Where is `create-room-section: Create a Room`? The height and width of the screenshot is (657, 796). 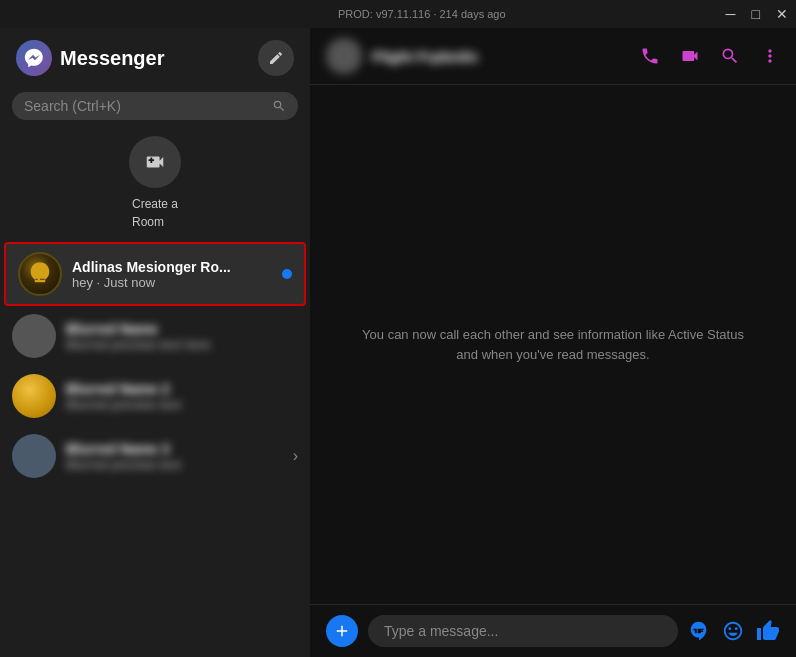
create-room-section: Create a Room is located at coordinates (155, 185).